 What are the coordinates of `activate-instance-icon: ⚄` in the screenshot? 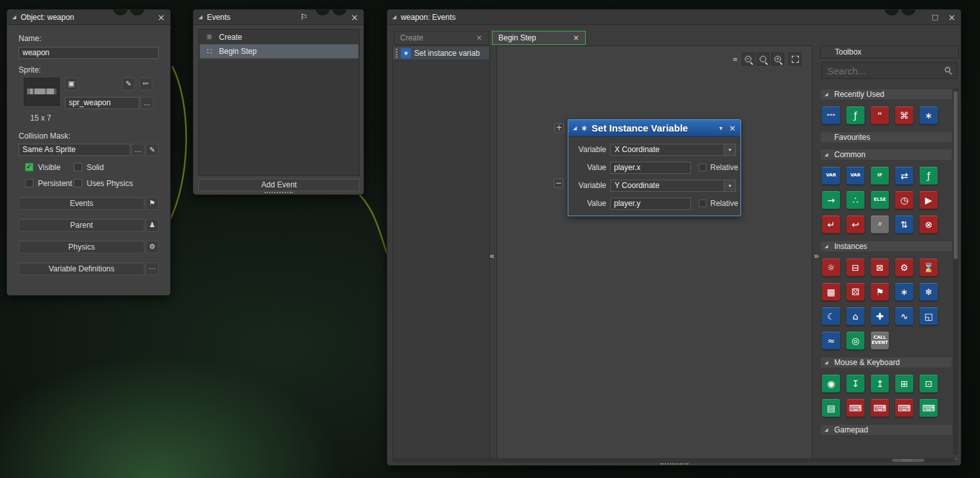 It's located at (855, 292).